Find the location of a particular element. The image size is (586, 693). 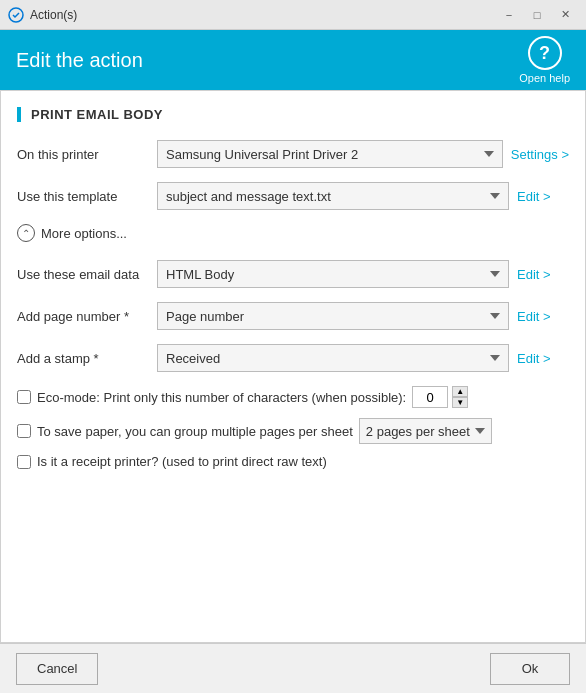

section-title: PRINT EMAIL BODY is located at coordinates (293, 114).